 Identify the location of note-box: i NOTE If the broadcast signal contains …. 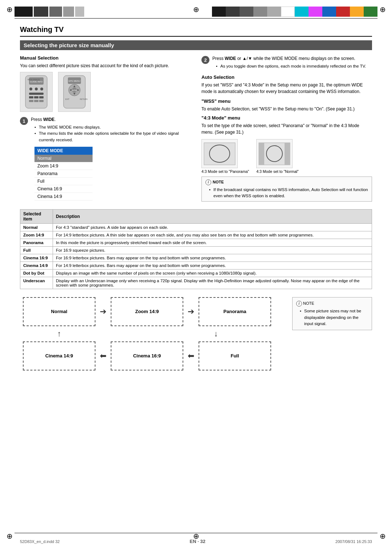
(287, 189).